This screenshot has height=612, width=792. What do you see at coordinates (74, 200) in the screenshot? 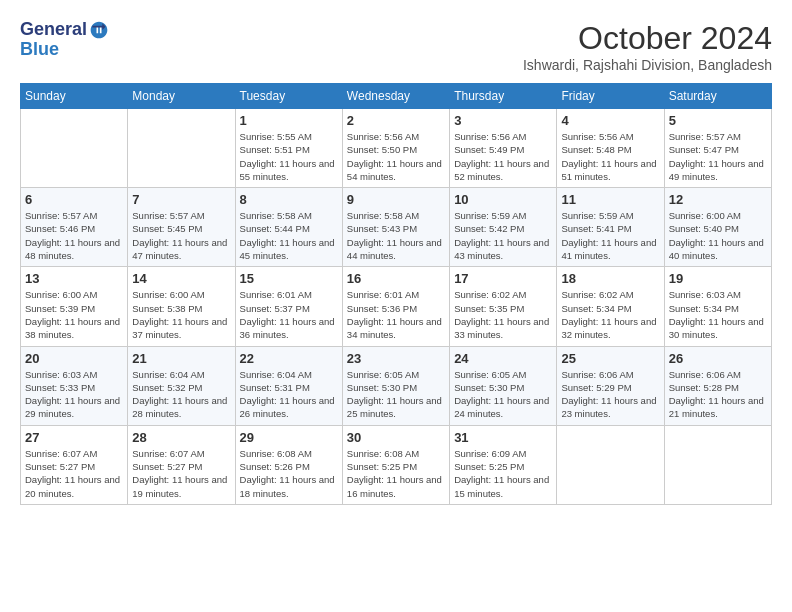
I see `day-number: 6` at bounding box center [74, 200].